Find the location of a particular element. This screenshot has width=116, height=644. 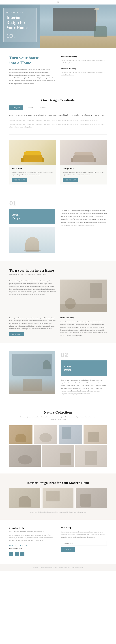

contact-email: info@sample.com is located at coordinates (32, 548).